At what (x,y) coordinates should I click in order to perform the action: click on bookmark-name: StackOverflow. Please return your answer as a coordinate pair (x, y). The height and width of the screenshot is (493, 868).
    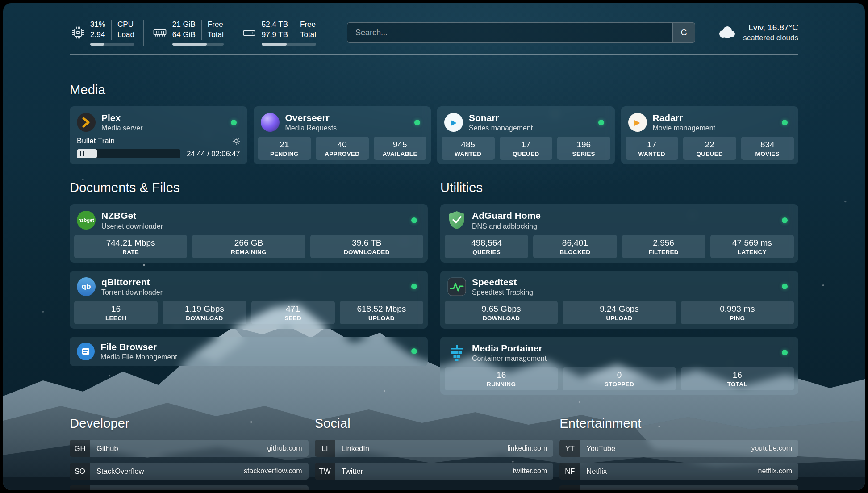
    Looking at the image, I should click on (120, 472).